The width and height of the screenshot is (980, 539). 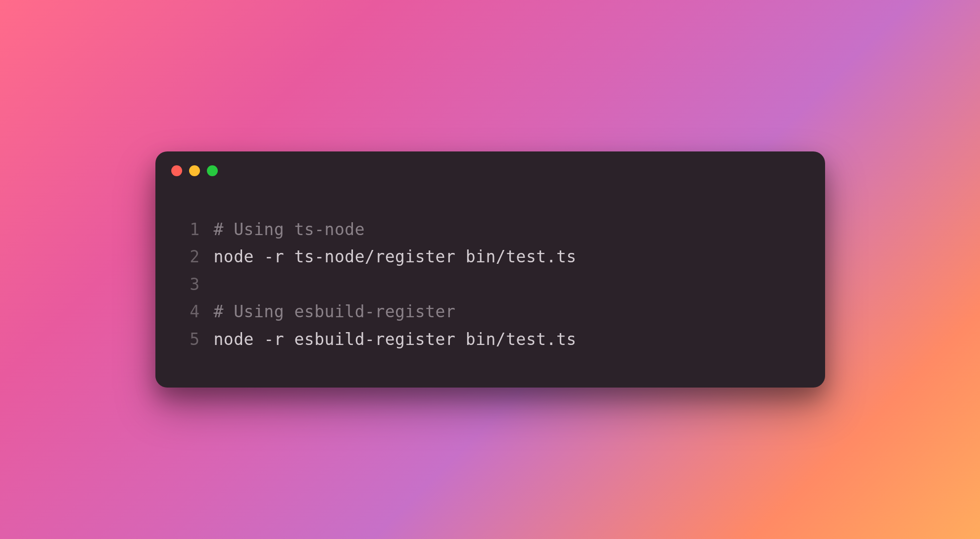 I want to click on code-line: 1 # Using ts-node, so click(x=490, y=230).